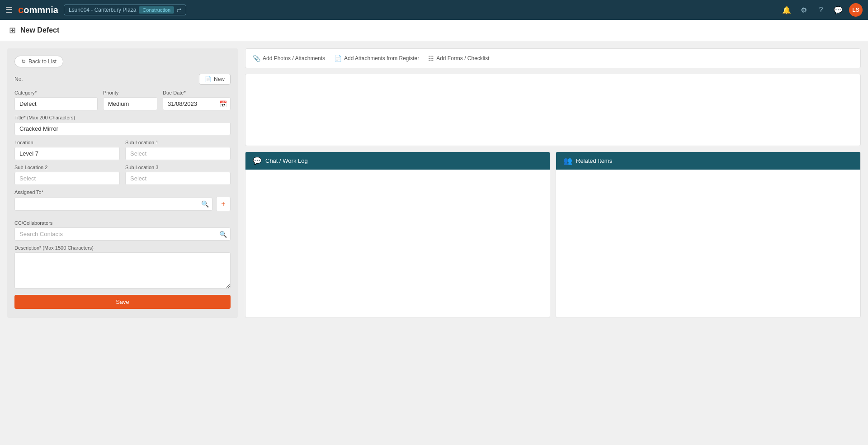  What do you see at coordinates (42, 62) in the screenshot?
I see `back-button-label: Back to List` at bounding box center [42, 62].